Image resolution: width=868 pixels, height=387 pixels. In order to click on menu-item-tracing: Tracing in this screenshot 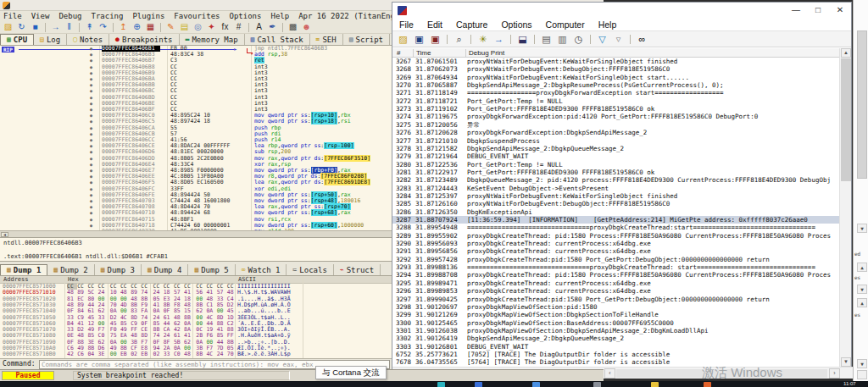, I will do `click(107, 17)`.